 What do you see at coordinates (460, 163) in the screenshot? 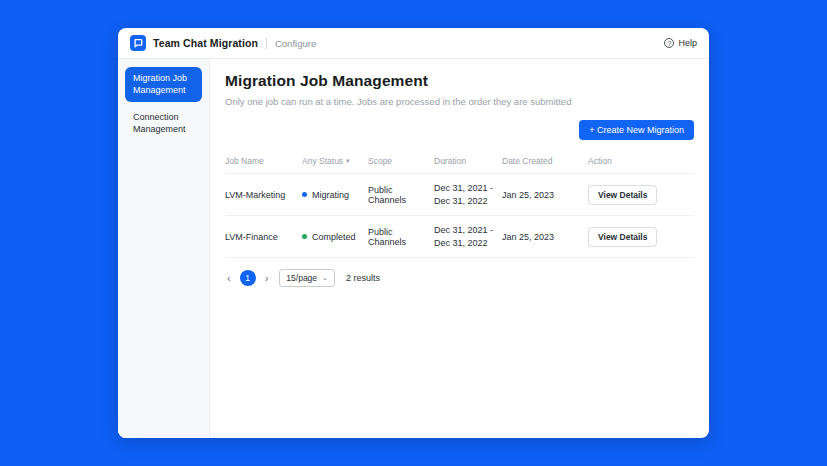
I see `table-header-row: Job Name Any Status ▾ Scope Duration Dat…` at bounding box center [460, 163].